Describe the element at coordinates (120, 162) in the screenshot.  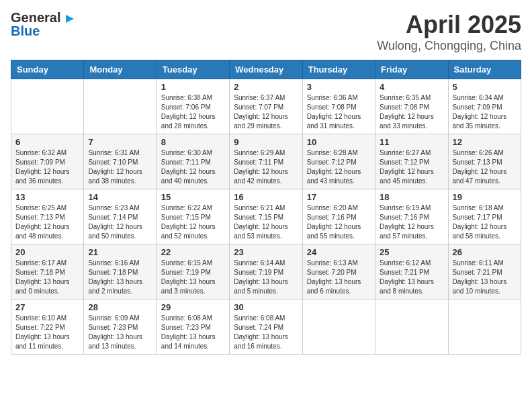
I see `calendar-cell: 7Sunrise: 6:31 AMSunset: 7:10 PMDaylight…` at that location.